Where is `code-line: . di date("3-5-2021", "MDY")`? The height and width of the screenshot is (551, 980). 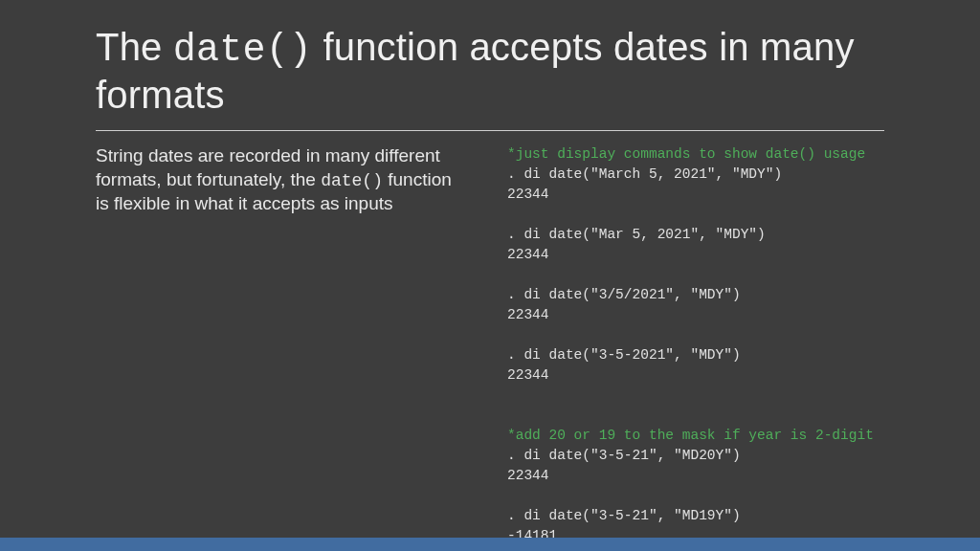 code-line: . di date("3-5-2021", "MDY") is located at coordinates (624, 355).